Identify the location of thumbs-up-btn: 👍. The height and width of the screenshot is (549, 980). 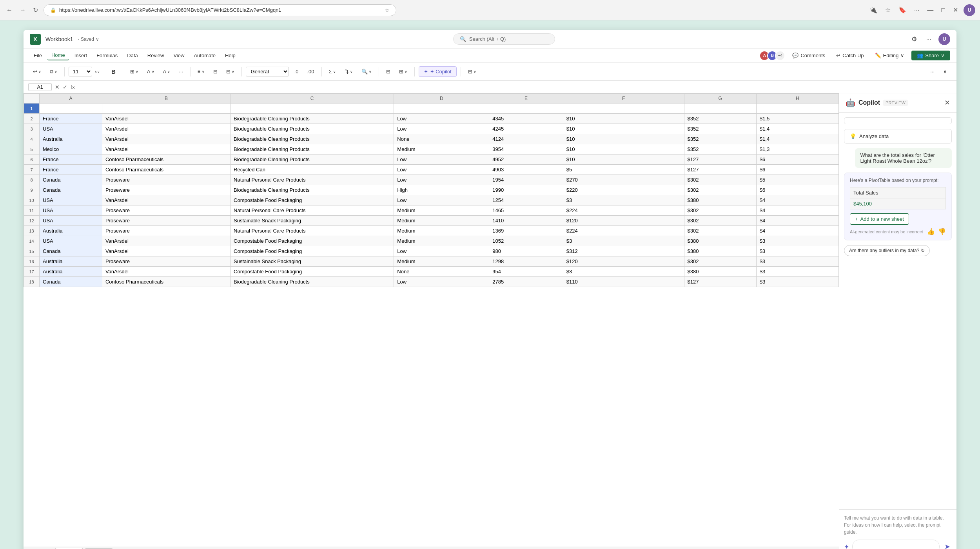
(931, 231).